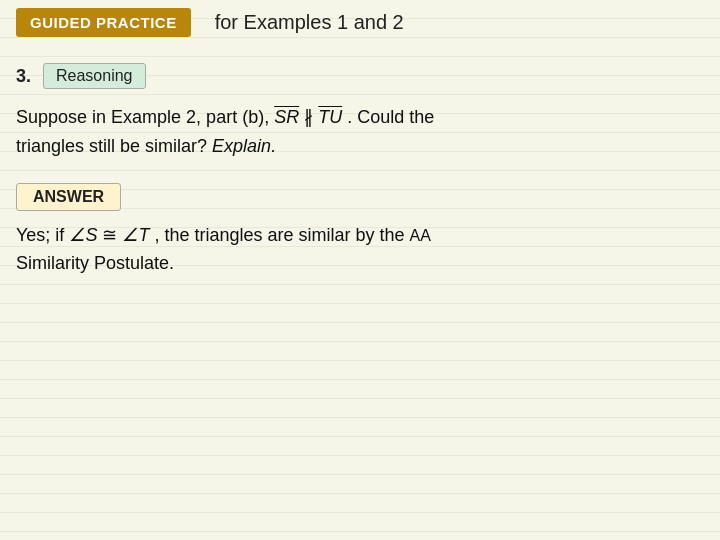 The height and width of the screenshot is (540, 720). I want to click on guided-practice-badge: GUIDED PRACTICE, so click(104, 22).